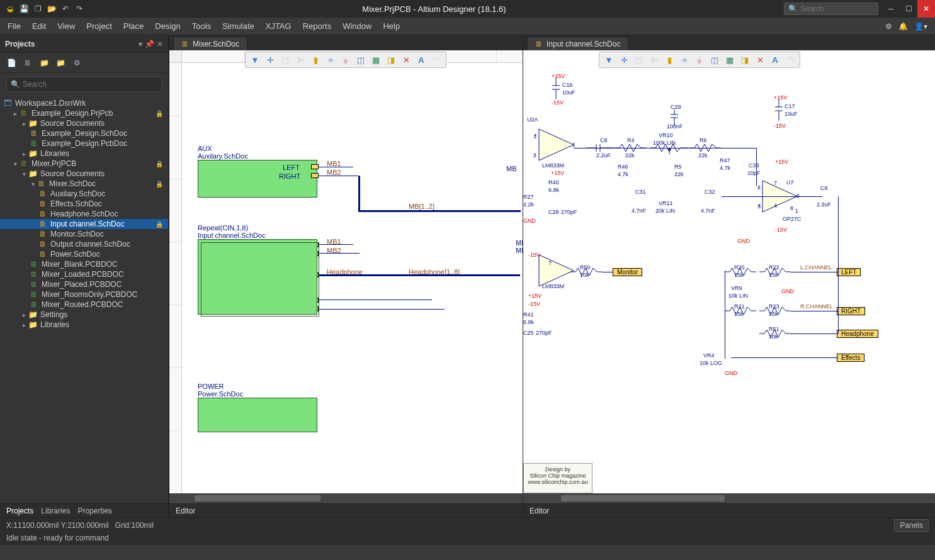  I want to click on port-headphone: Headphone, so click(858, 333).